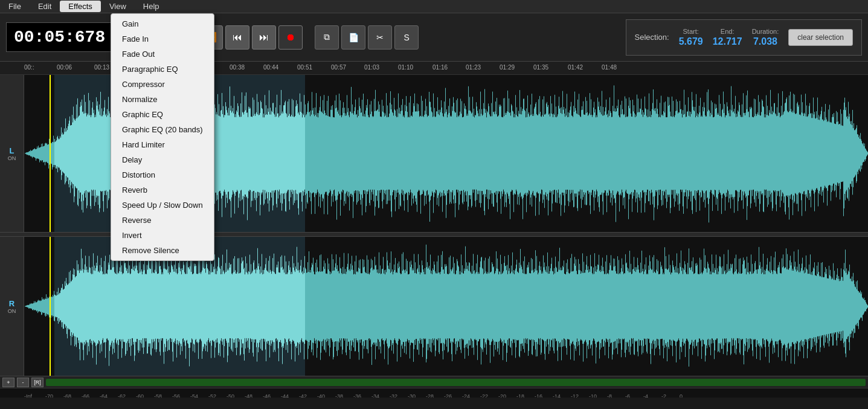  What do you see at coordinates (14, 6) in the screenshot?
I see `menu-file: File` at bounding box center [14, 6].